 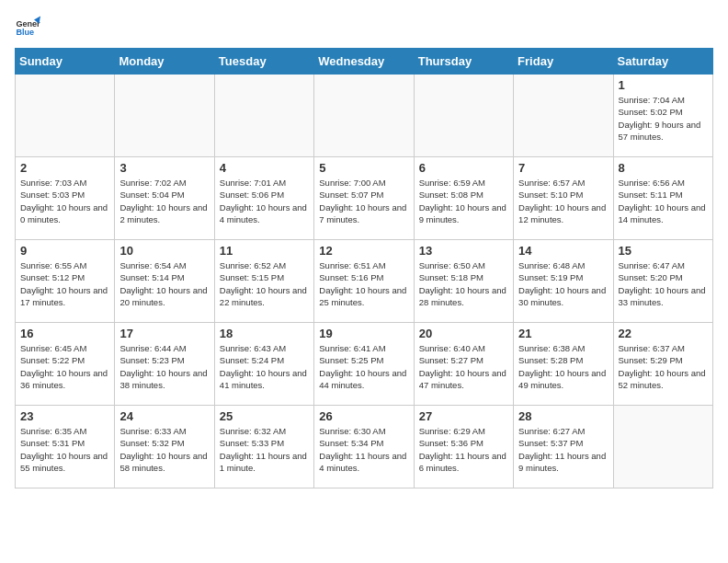 What do you see at coordinates (164, 366) in the screenshot?
I see `day-info: Sunrise: 6:44 AM Sunset: 5:23 PM Dayligh…` at bounding box center [164, 366].